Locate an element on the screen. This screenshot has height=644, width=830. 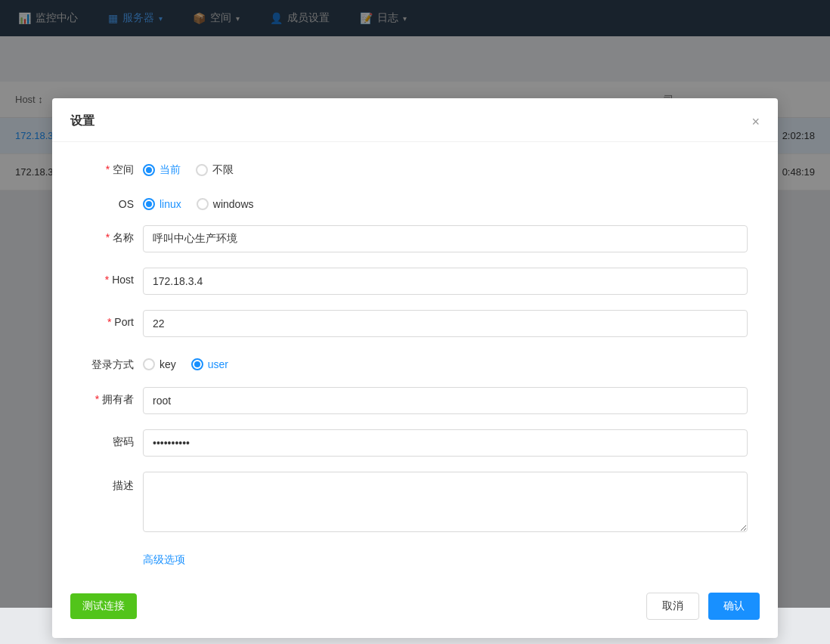
host-field-row: * Host is located at coordinates (415, 281).